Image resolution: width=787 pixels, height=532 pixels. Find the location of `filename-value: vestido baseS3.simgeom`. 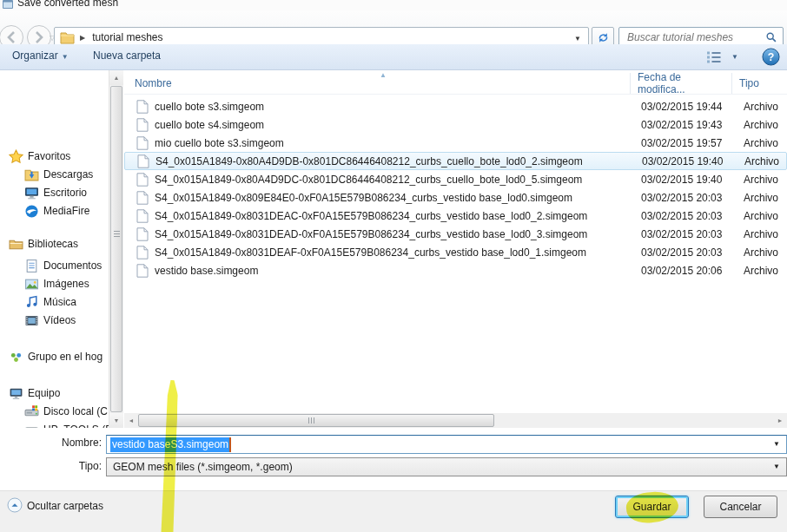

filename-value: vestido baseS3.simgeom is located at coordinates (170, 444).